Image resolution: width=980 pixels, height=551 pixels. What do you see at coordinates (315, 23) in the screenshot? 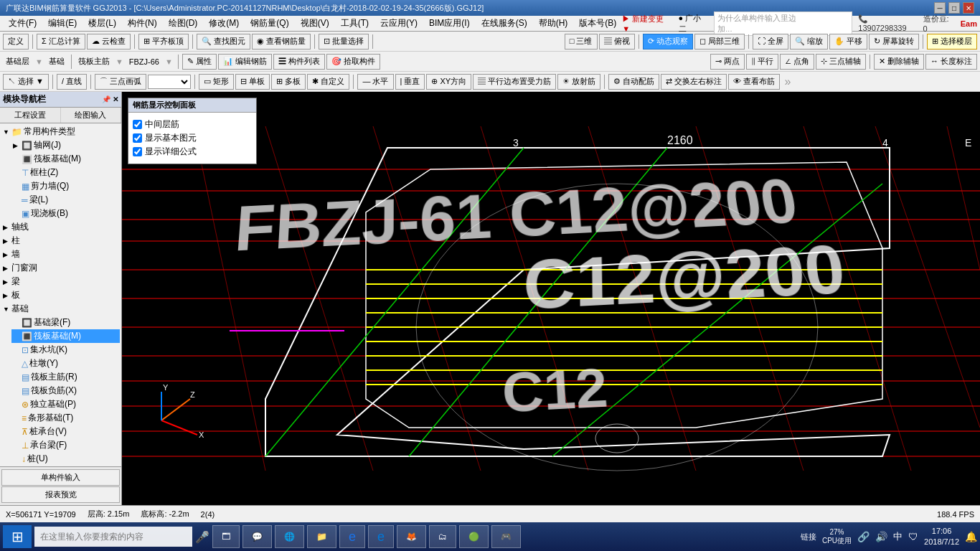
I see `menu-view: 视图(V)` at bounding box center [315, 23].